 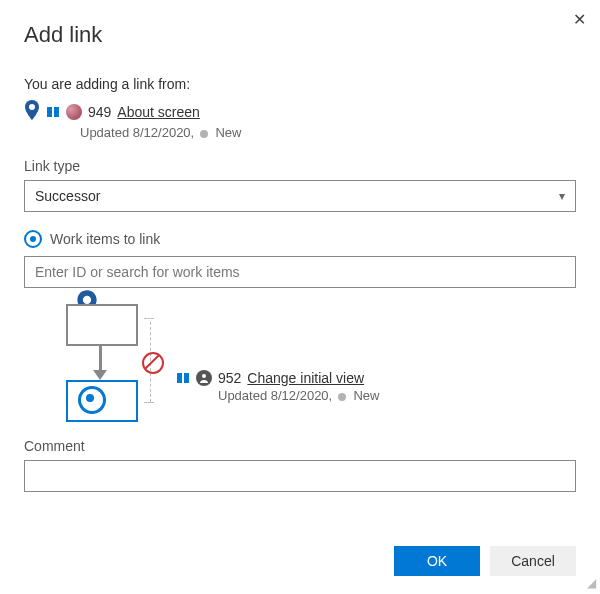 What do you see at coordinates (100, 112) in the screenshot?
I see `source-id: 949` at bounding box center [100, 112].